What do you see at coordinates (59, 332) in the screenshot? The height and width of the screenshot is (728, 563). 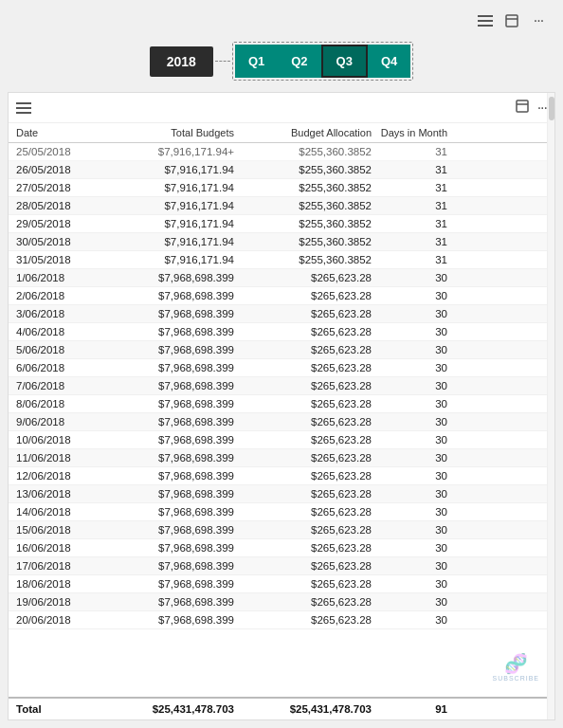 I see `cell-date: 4/06/2018` at bounding box center [59, 332].